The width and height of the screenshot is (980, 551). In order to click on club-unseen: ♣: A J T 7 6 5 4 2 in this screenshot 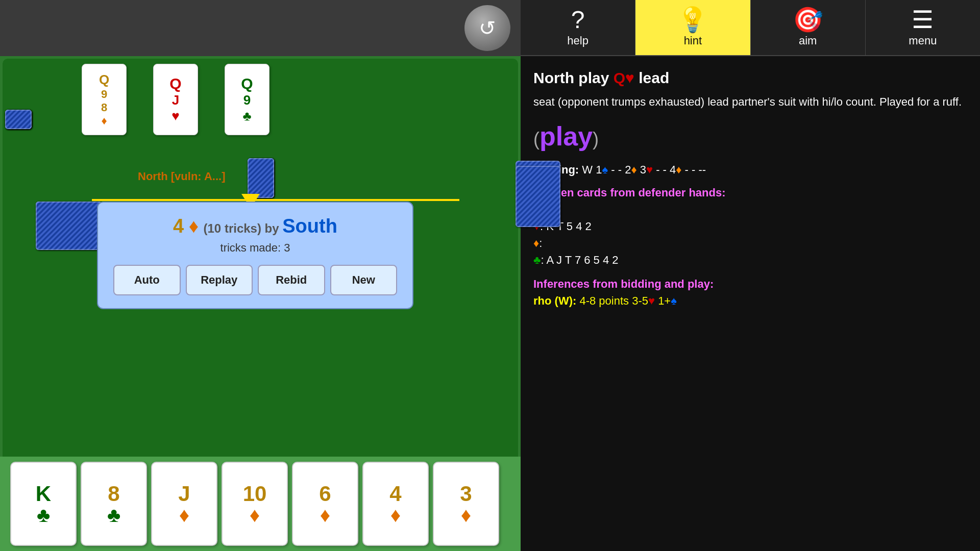, I will do `click(750, 260)`.